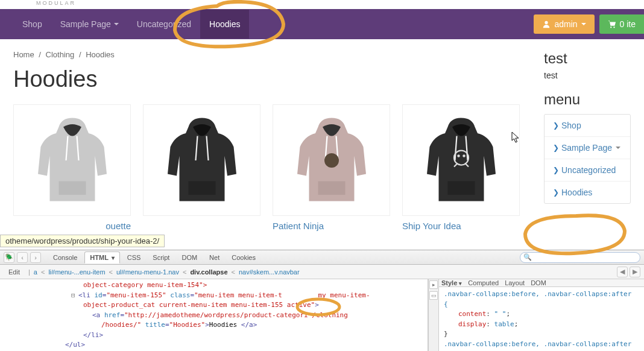  I want to click on link-url-tooltip: otheme/wordpress/product/ship-your-idea-…, so click(82, 238).